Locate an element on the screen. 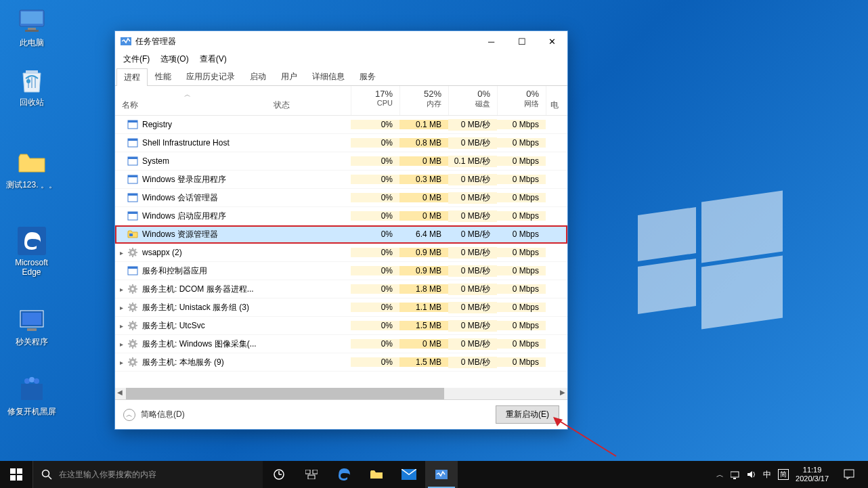 This screenshot has height=488, width=868. tab-users: 用户 is located at coordinates (289, 76).